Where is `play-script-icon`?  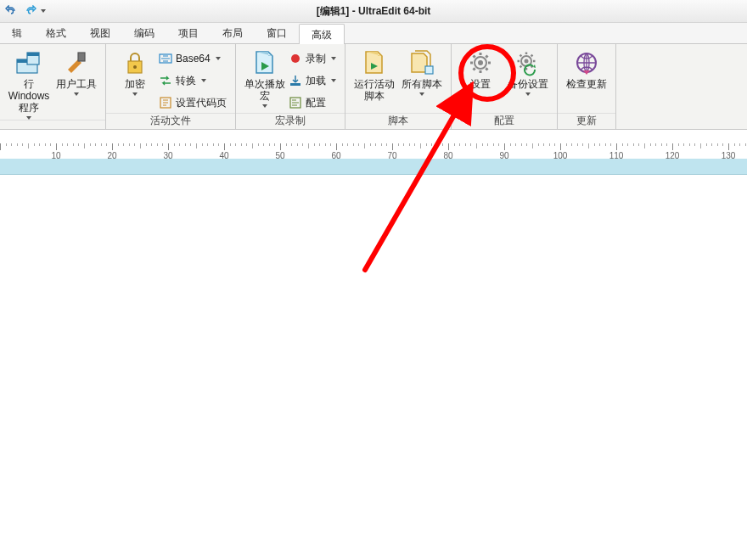 play-script-icon is located at coordinates (265, 63).